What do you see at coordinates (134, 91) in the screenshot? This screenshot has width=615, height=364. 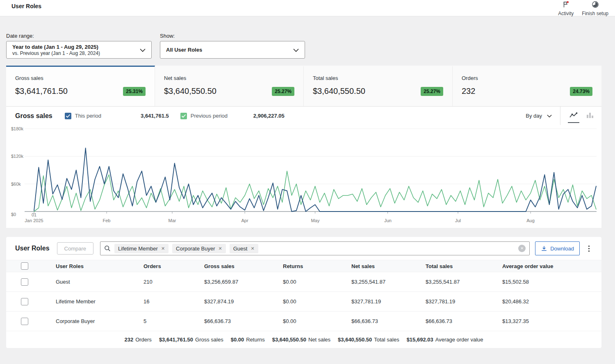 I see `tile-delta-badge: 25.31%` at bounding box center [134, 91].